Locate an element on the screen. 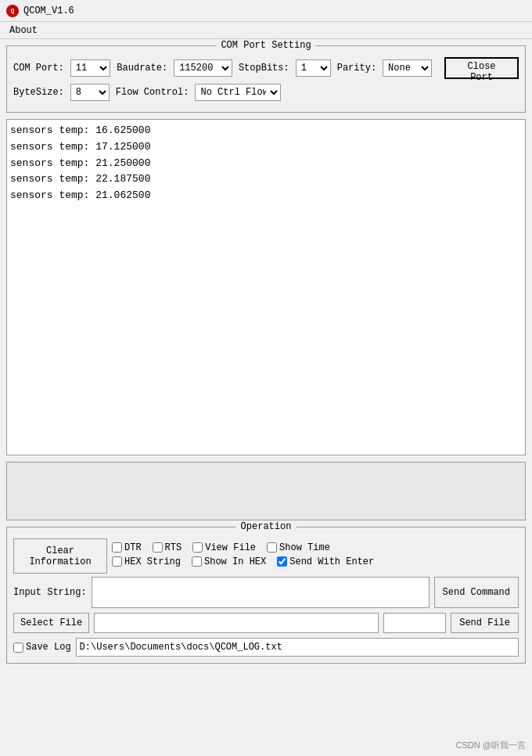  op-check-row-2: HEX String Show In HEX Send With Enter is located at coordinates (315, 562).